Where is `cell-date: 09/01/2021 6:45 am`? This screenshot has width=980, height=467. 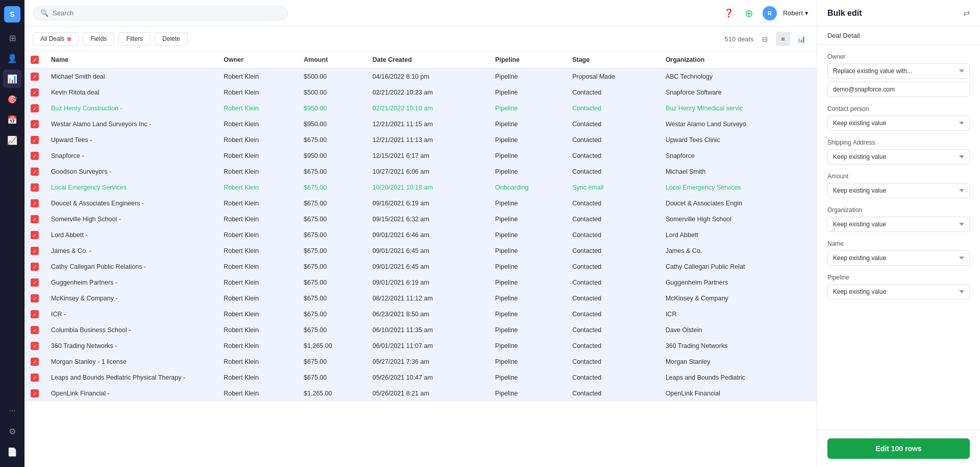 cell-date: 09/01/2021 6:45 am is located at coordinates (428, 267).